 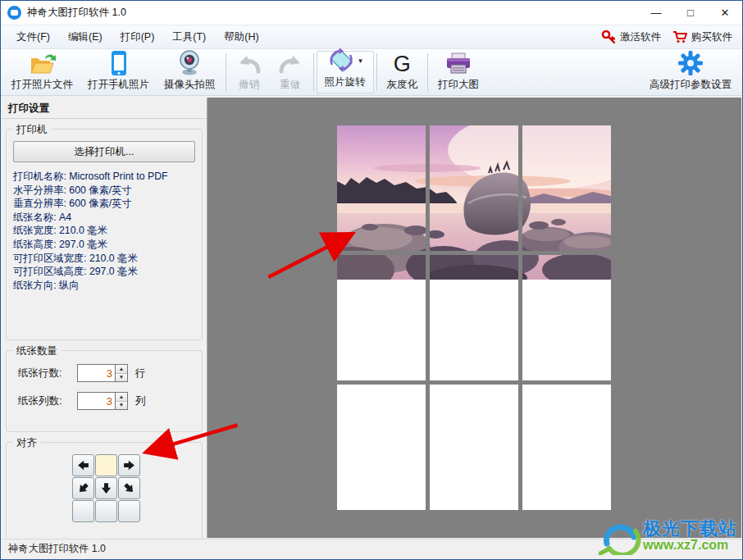 I want to click on printer-info-line: 纸张名称: A4, so click(x=107, y=218).